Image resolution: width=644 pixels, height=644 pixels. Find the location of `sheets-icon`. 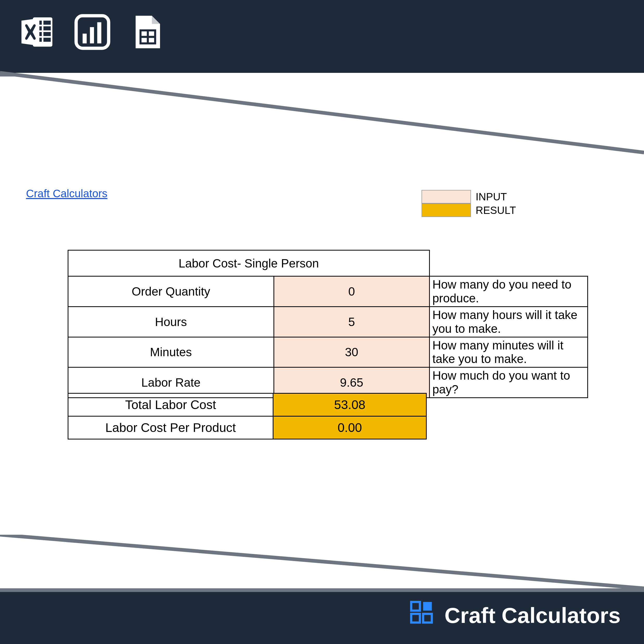

sheets-icon is located at coordinates (147, 33).